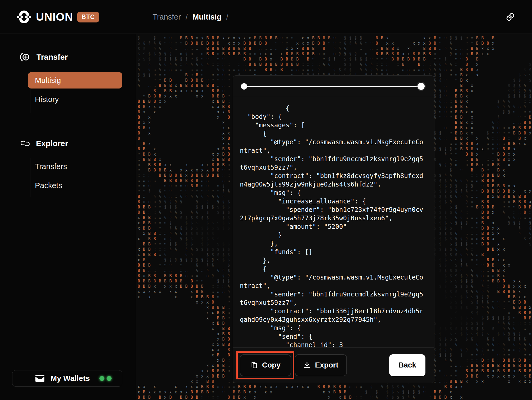 This screenshot has width=532, height=400. What do you see at coordinates (334, 37) in the screenshot?
I see `art-row: §§∷∷BBBxxBBBxxxxxxBBBBB∷∷∷xxBBBB∷§§§§BBx…` at bounding box center [334, 37].